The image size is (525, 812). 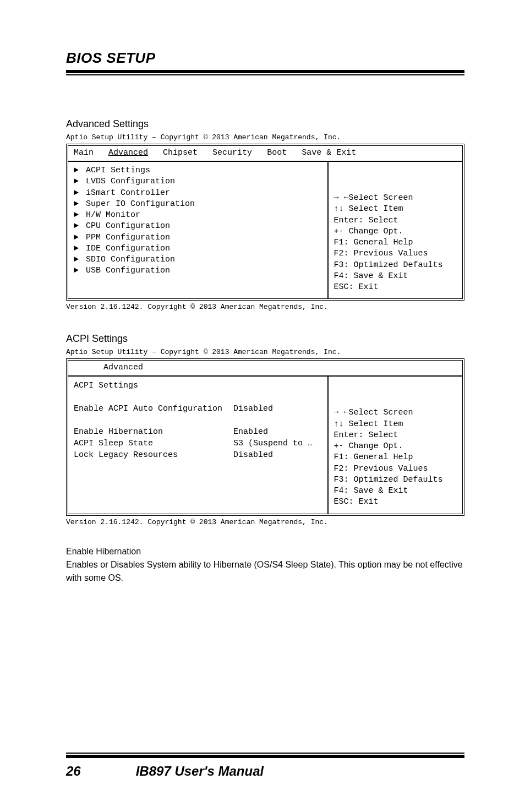 What do you see at coordinates (265, 753) in the screenshot?
I see `footer-rule-thin` at bounding box center [265, 753].